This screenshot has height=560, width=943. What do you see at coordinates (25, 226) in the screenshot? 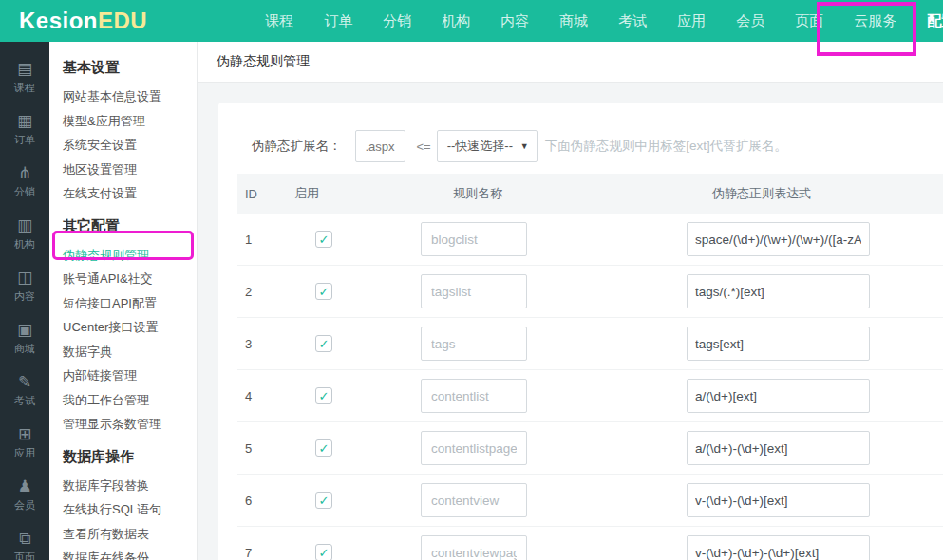
I see `organization-icon: ▥` at bounding box center [25, 226].